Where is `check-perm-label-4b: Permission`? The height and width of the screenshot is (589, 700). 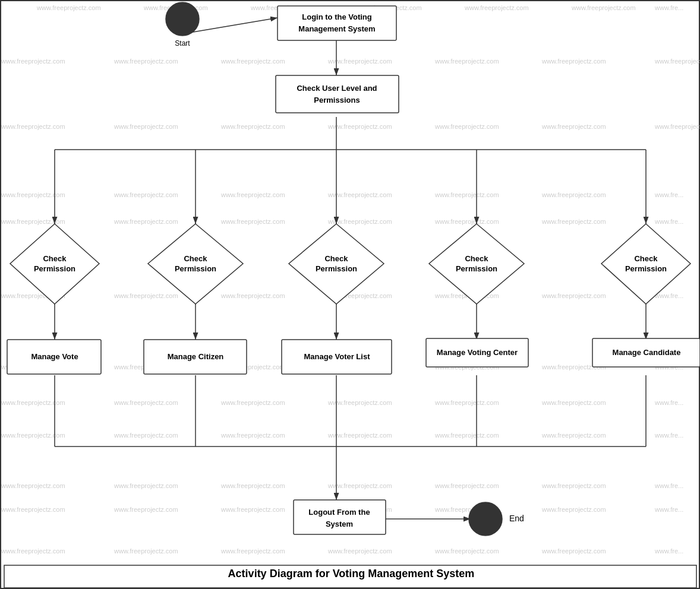 check-perm-label-4b: Permission is located at coordinates (477, 268).